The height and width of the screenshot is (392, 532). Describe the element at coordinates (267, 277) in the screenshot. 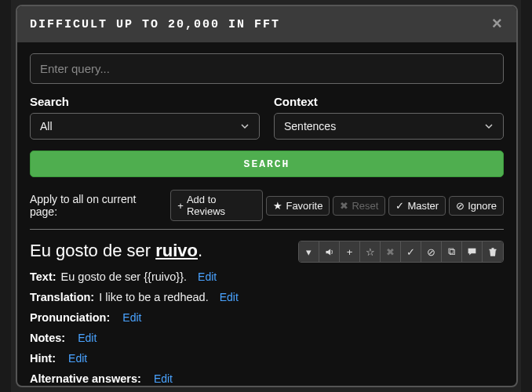

I see `text-field: Text: Eu gosto de ser {{ruivo}}. Edit` at that location.